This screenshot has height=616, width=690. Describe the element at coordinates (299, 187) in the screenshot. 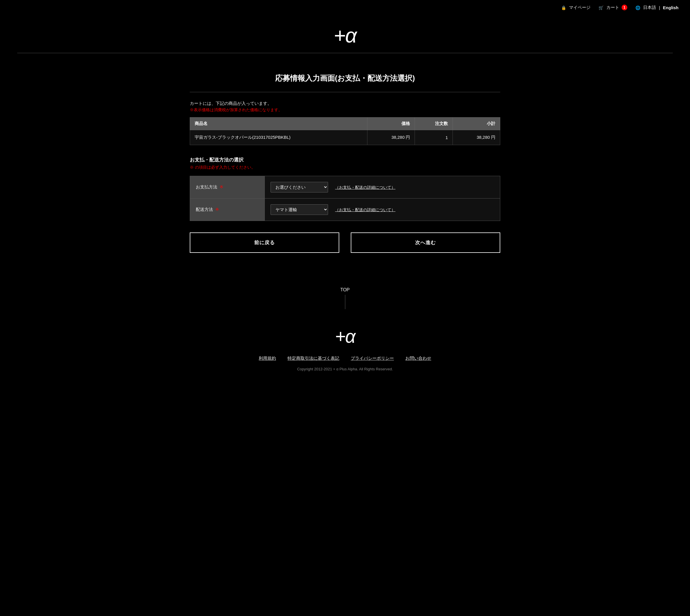

I see `payment-method-select: お選びくださいクレジットカード銀行振込コンビニ払い` at that location.